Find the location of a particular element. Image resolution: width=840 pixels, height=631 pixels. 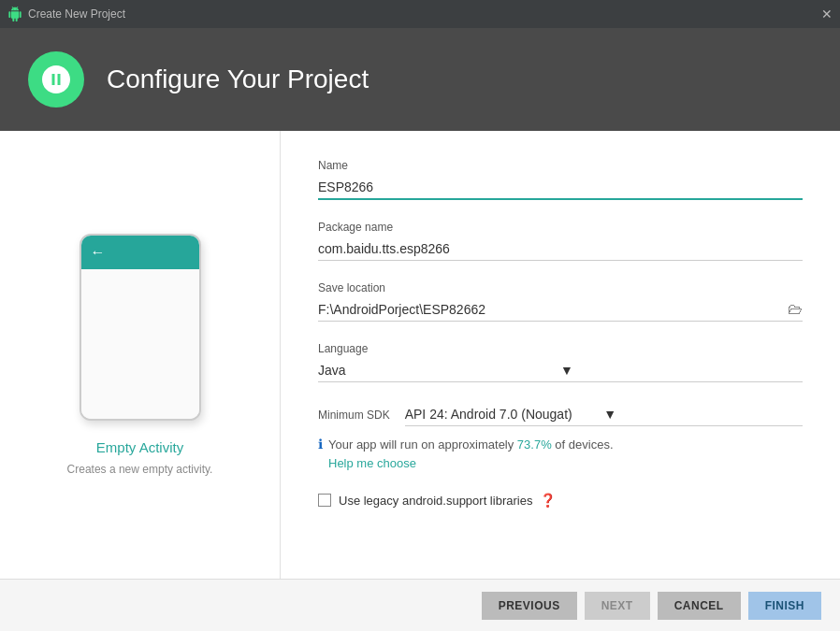

title-bar: Create New Project ✕ is located at coordinates (420, 14).